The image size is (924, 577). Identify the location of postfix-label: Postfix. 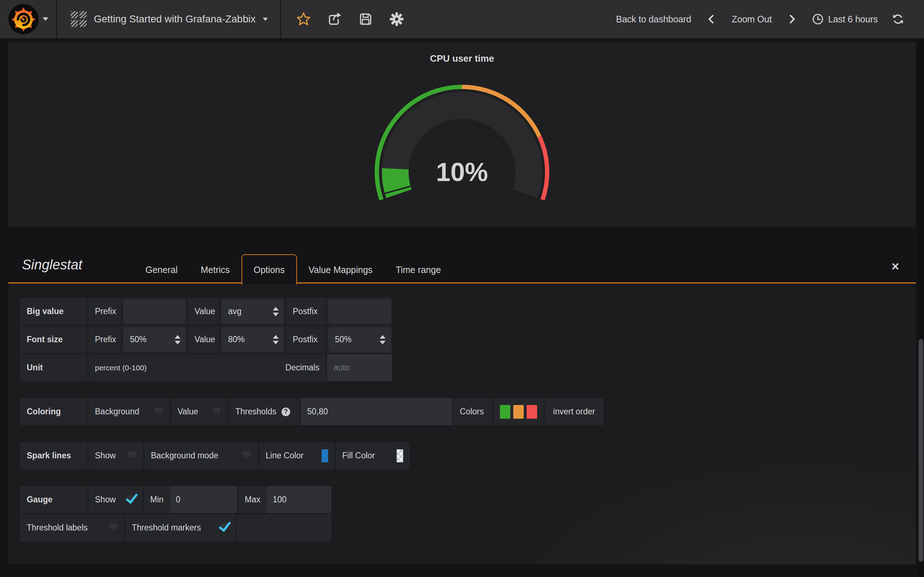
(306, 340).